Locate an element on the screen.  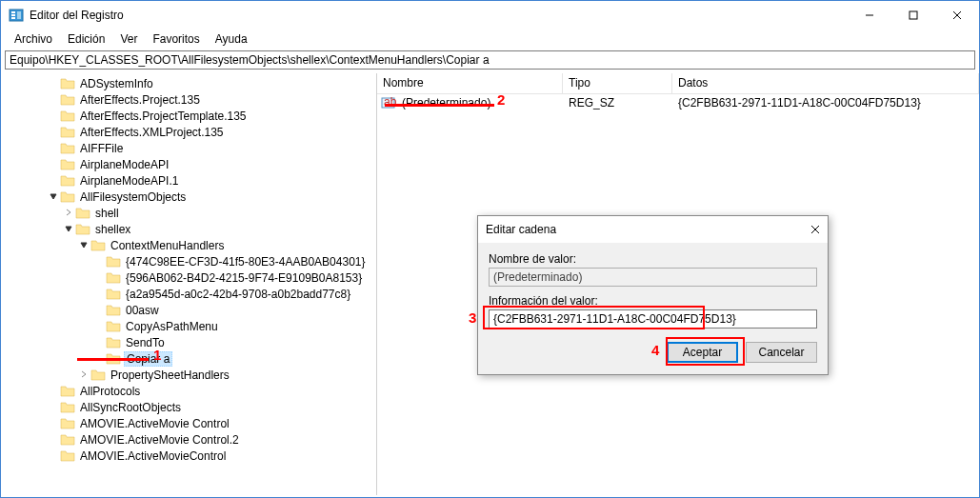
row-data: {C2FBB631-2971-11D1-A18C-00C04FD75D13} is located at coordinates (826, 103).